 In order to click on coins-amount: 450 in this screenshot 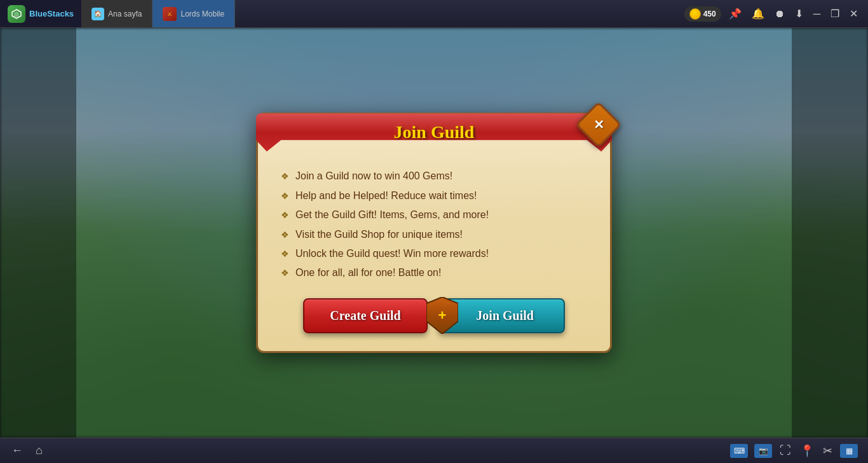, I will do `click(710, 14)`.